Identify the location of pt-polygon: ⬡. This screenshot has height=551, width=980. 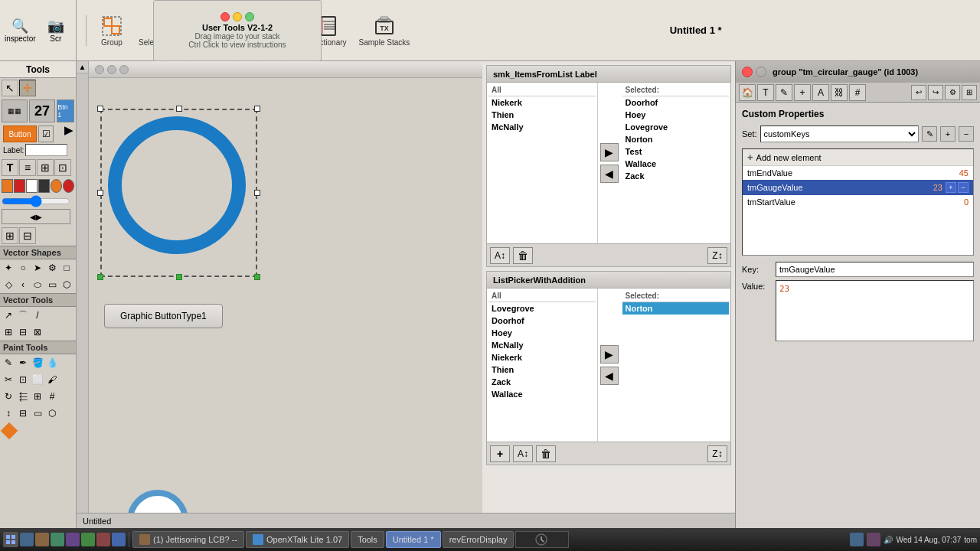
(52, 413).